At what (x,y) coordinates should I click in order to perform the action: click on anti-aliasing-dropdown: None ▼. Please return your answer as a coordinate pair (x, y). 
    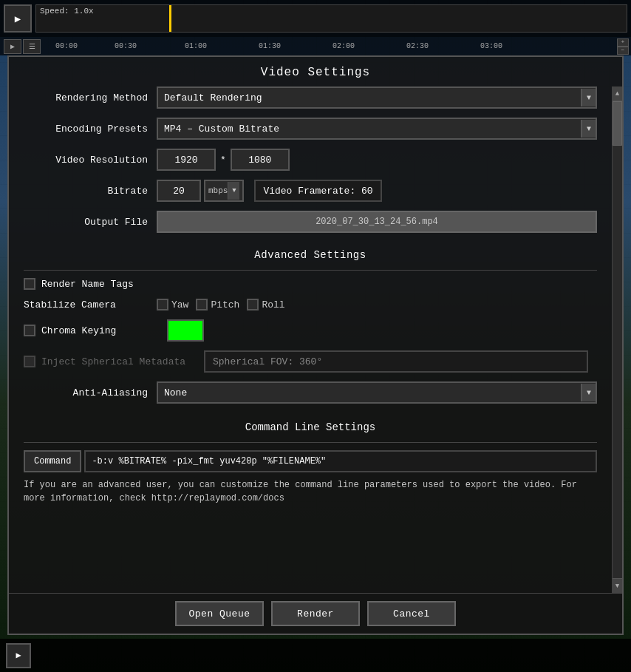
    Looking at the image, I should click on (377, 393).